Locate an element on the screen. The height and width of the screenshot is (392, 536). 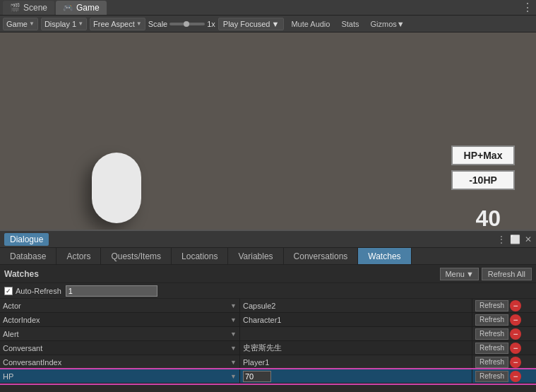
refresh-all-button: Refresh All is located at coordinates (507, 274).